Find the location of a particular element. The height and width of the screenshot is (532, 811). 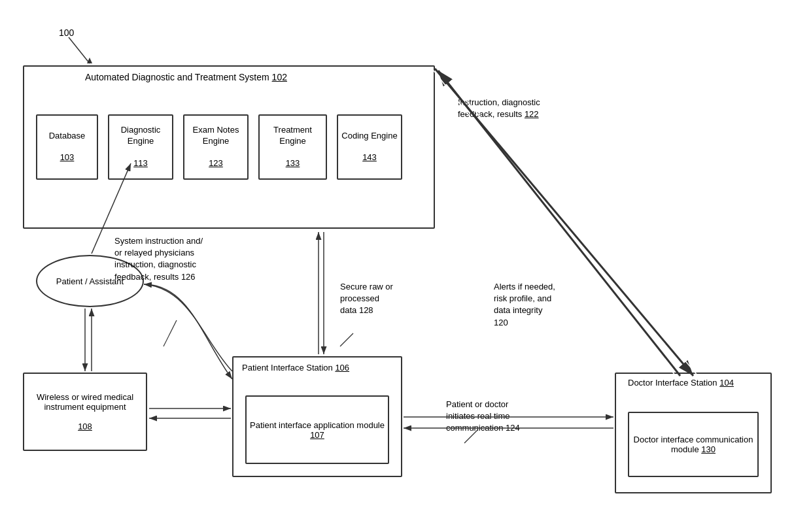

secure-raw-label: Secure raw orprocesseddata 128 is located at coordinates (389, 299).